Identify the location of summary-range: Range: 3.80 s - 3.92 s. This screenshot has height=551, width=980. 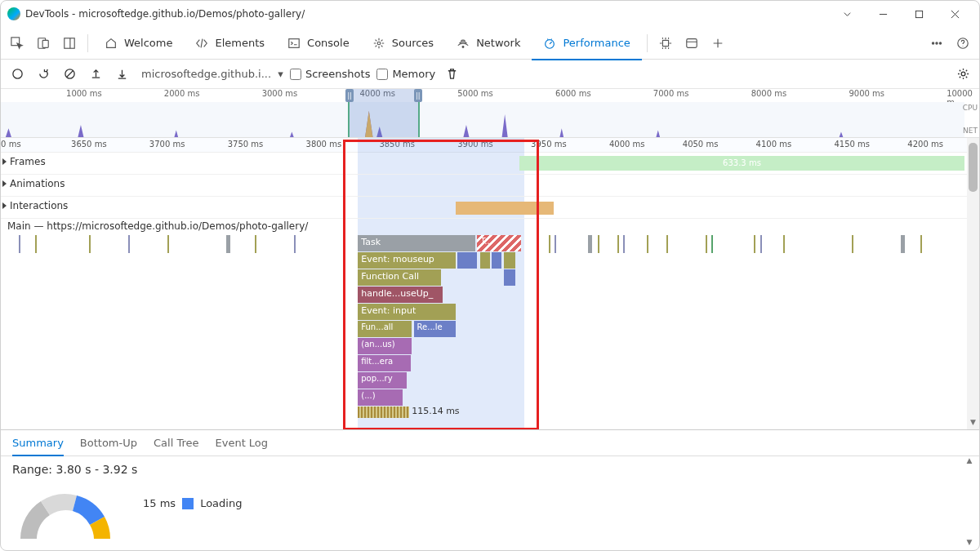
(75, 469).